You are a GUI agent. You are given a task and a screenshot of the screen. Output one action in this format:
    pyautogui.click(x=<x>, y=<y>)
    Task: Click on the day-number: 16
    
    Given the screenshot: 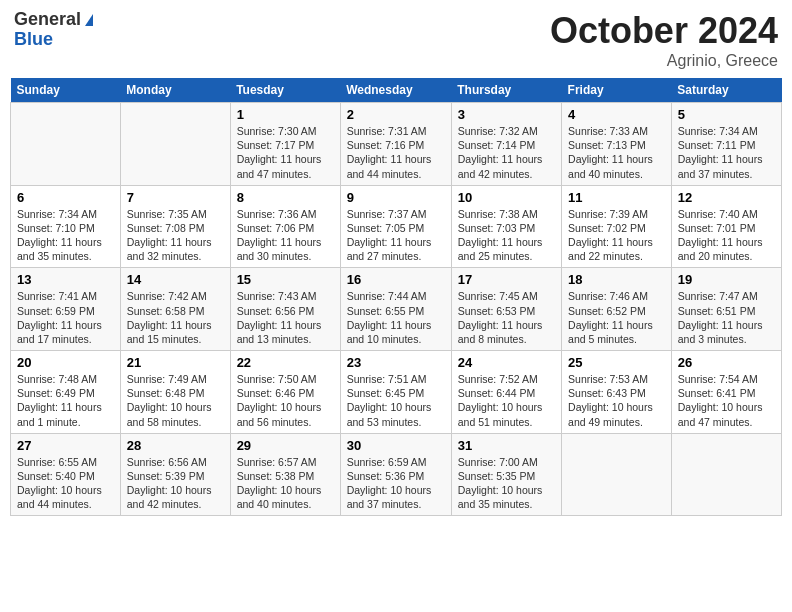 What is the action you would take?
    pyautogui.click(x=396, y=280)
    